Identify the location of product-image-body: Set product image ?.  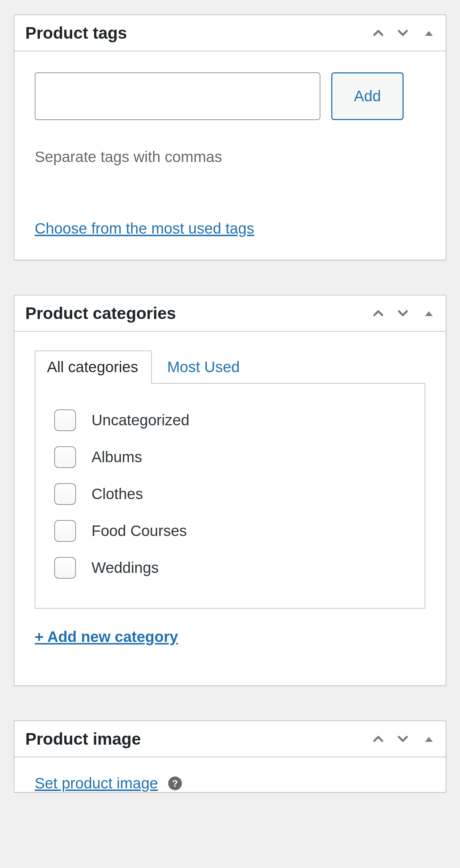
(230, 775).